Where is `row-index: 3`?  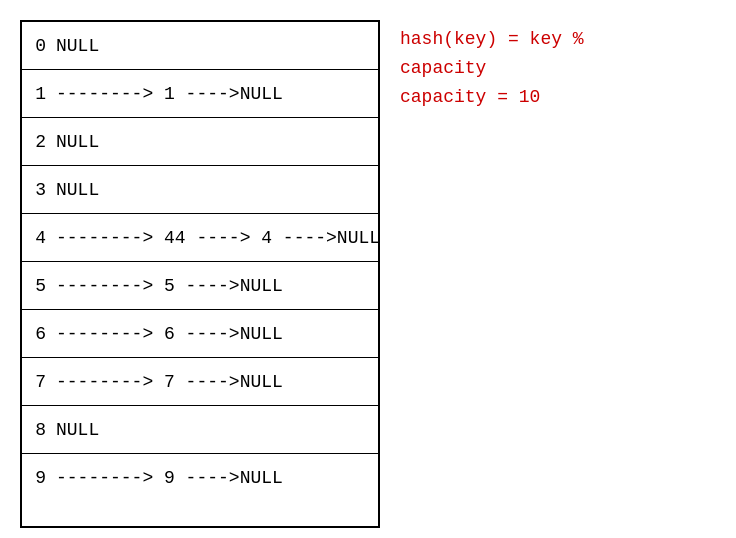
row-index: 3 is located at coordinates (37, 190).